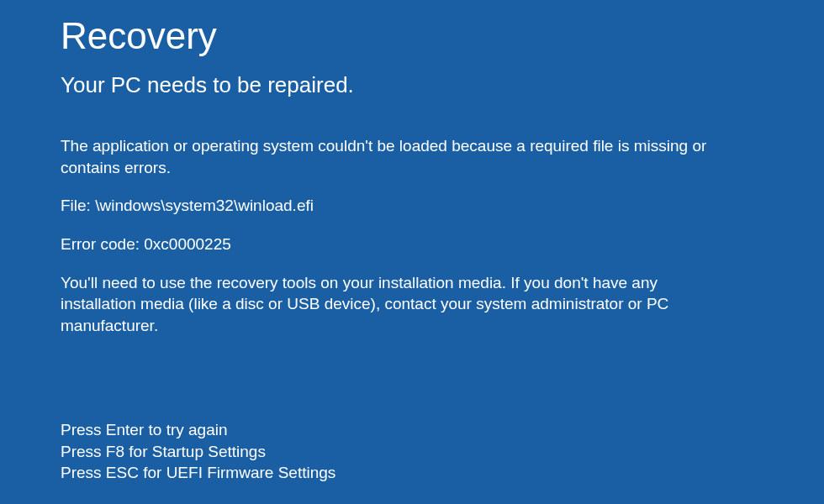  Describe the element at coordinates (399, 206) in the screenshot. I see `error-file: File: \windows\system32\winload.efi` at that location.